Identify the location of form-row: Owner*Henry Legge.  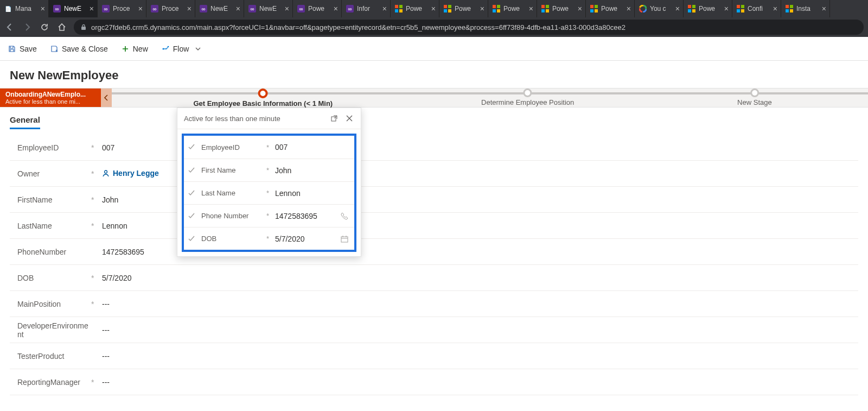
(434, 174).